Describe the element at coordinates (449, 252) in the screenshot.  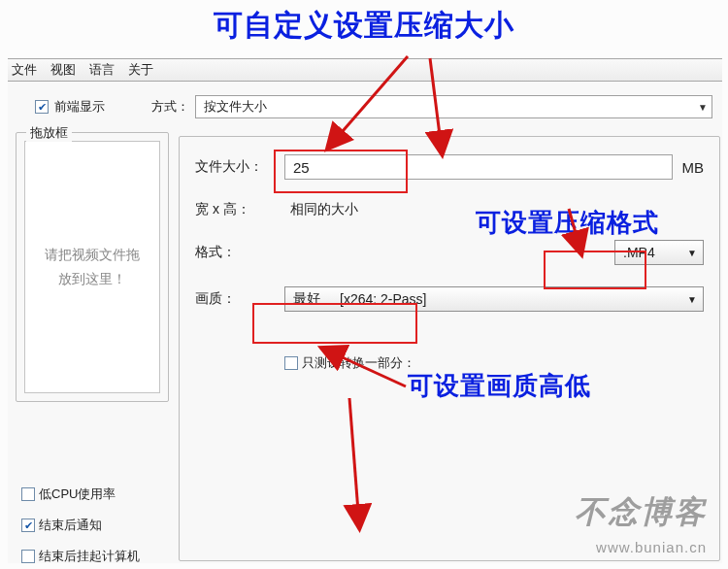
I see `format-row: 格式： .MP4 ▼` at that location.